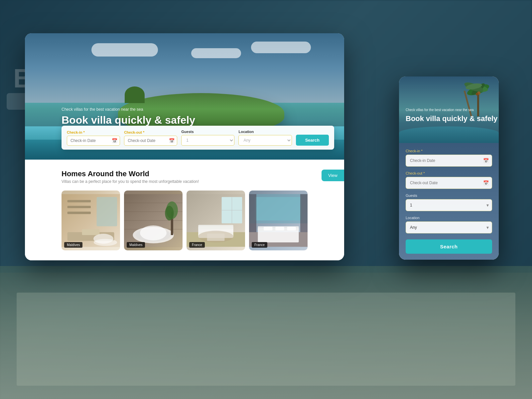 The width and height of the screenshot is (532, 399). What do you see at coordinates (83, 132) in the screenshot?
I see `checkin-required: *` at bounding box center [83, 132].